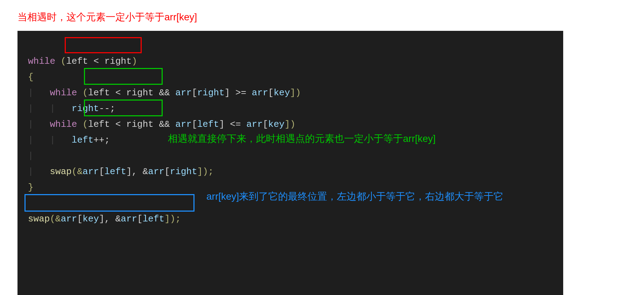 This screenshot has width=644, height=295. What do you see at coordinates (42, 61) in the screenshot?
I see `keyword-while: while` at bounding box center [42, 61].